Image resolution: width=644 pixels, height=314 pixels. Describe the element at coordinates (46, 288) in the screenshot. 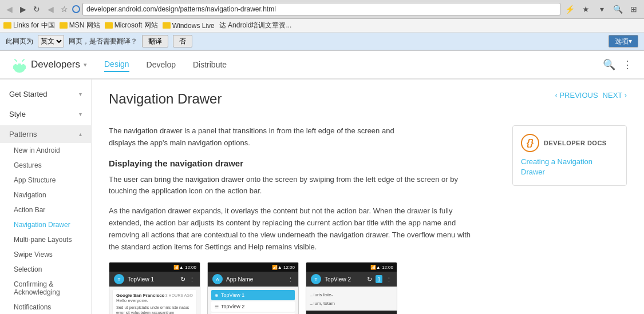

I see `sidebar-item-confirming: Confirming & Acknowledging` at that location.